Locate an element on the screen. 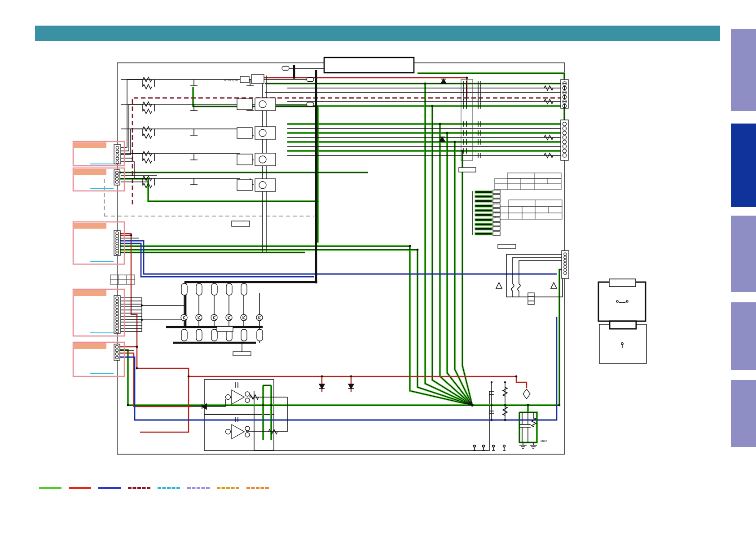 Image resolution: width=756 pixels, height=535 pixels. section-divider is located at coordinates (209, 198).